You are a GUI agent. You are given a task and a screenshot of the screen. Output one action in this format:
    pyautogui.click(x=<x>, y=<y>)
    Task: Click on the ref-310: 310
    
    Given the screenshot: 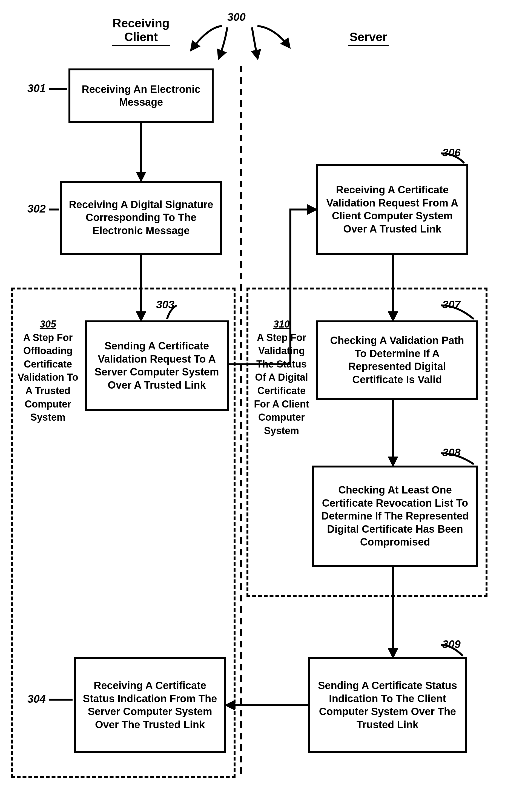 What is the action you would take?
    pyautogui.click(x=282, y=324)
    